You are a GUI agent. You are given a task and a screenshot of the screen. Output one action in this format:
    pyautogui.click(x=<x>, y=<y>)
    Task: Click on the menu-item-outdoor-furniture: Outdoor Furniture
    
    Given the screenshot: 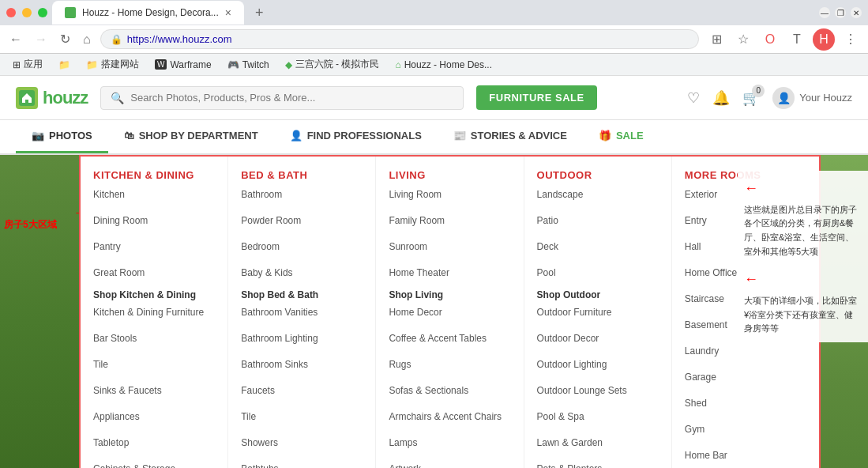 What is the action you would take?
    pyautogui.click(x=598, y=312)
    